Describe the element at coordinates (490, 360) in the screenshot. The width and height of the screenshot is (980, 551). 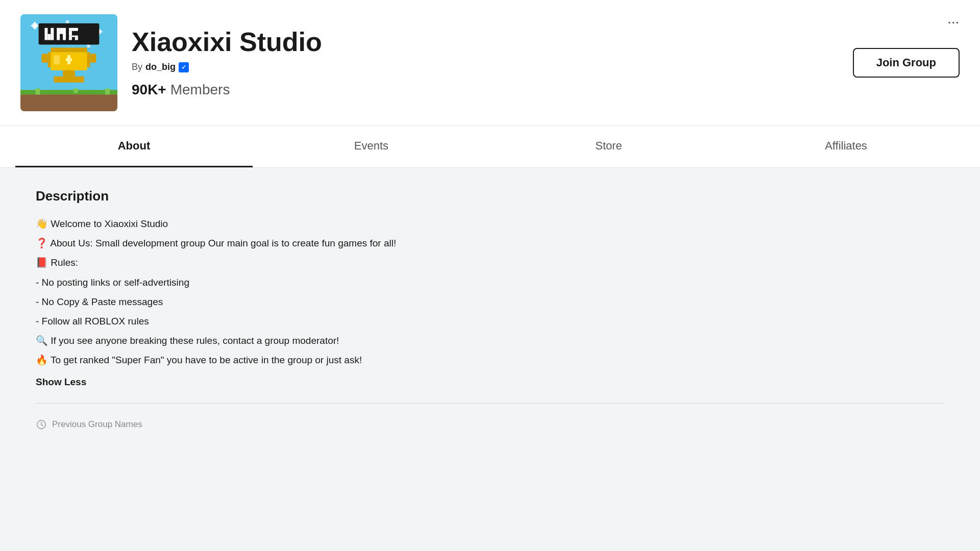
I see `desc-line-8: 🔥 To get ranked "Super Fan" you have to …` at that location.